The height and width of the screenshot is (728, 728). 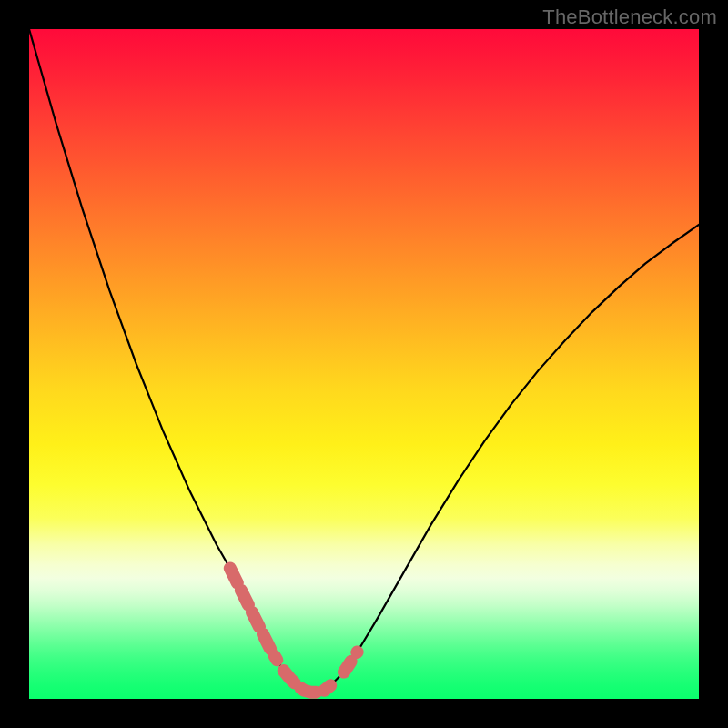 I want to click on highlight-segment-bottom, so click(x=308, y=682).